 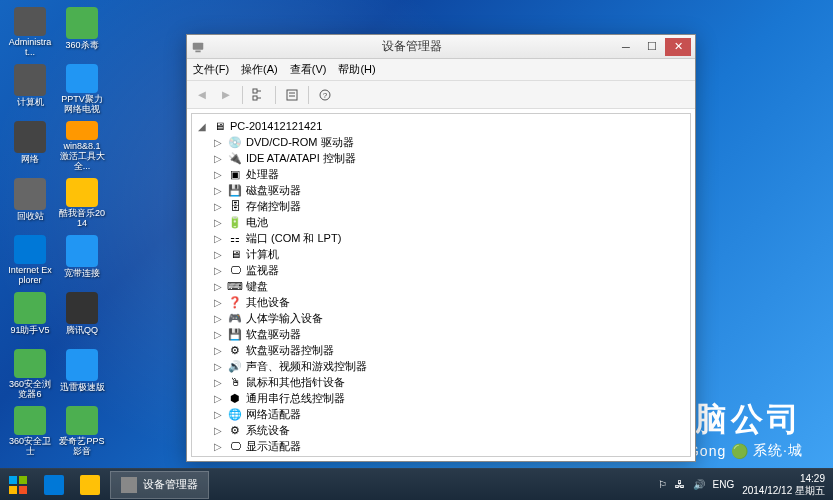 What do you see at coordinates (82, 432) in the screenshot?
I see `desktop-icon: 爱奇艺PPS影音` at bounding box center [82, 432].